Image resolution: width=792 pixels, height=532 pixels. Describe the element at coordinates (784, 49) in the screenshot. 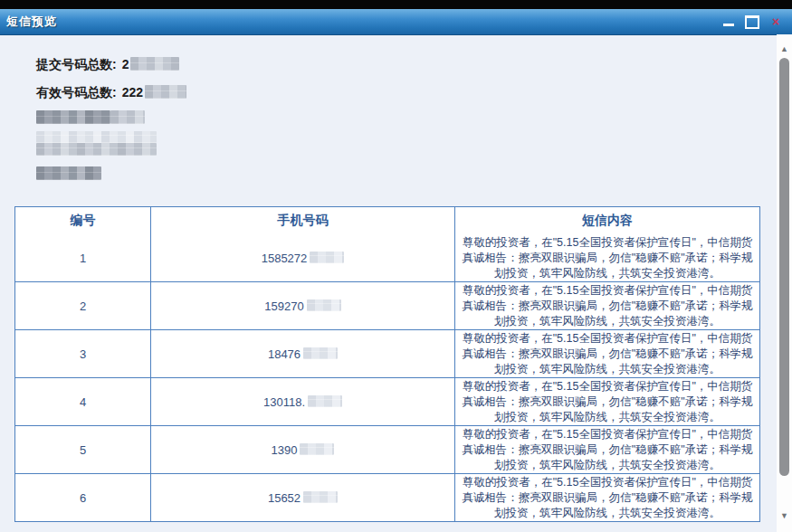

I see `up-arrow-icon: ▲` at that location.